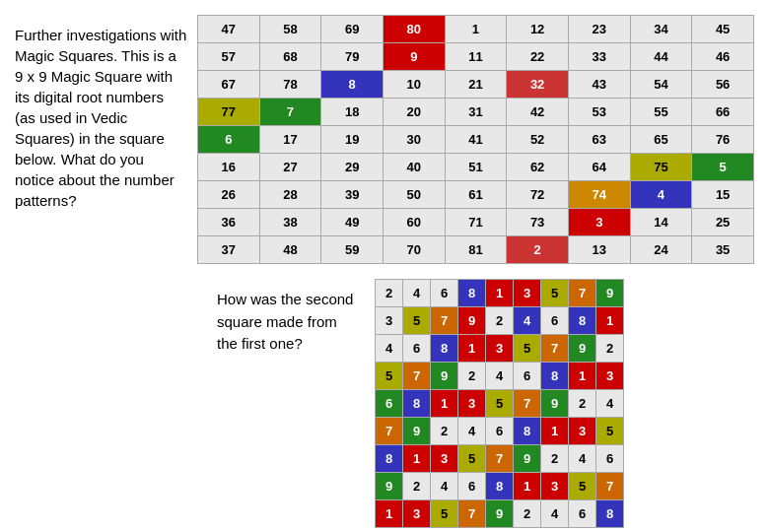  What do you see at coordinates (599, 250) in the screenshot?
I see `grid-cell: 13` at bounding box center [599, 250].